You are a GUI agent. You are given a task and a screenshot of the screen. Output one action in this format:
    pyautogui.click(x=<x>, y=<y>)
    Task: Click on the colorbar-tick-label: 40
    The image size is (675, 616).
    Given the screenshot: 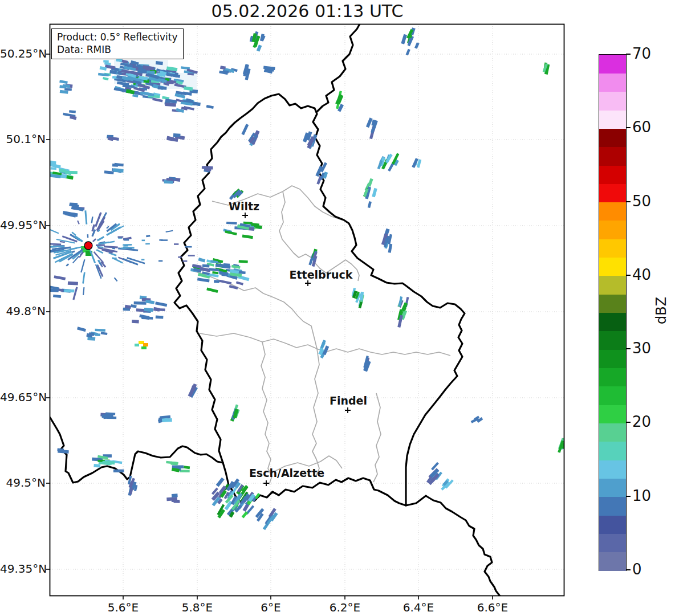 What is the action you would take?
    pyautogui.click(x=642, y=275)
    